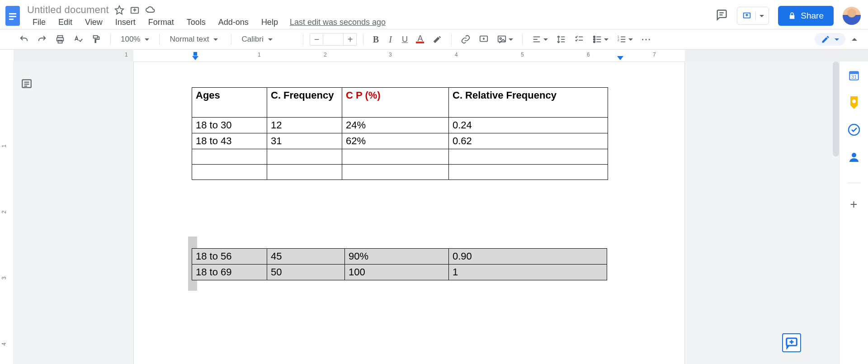 The image size is (868, 364). Describe the element at coordinates (7, 213) in the screenshot. I see `vertical-ruler: 1 2 3 4` at that location.